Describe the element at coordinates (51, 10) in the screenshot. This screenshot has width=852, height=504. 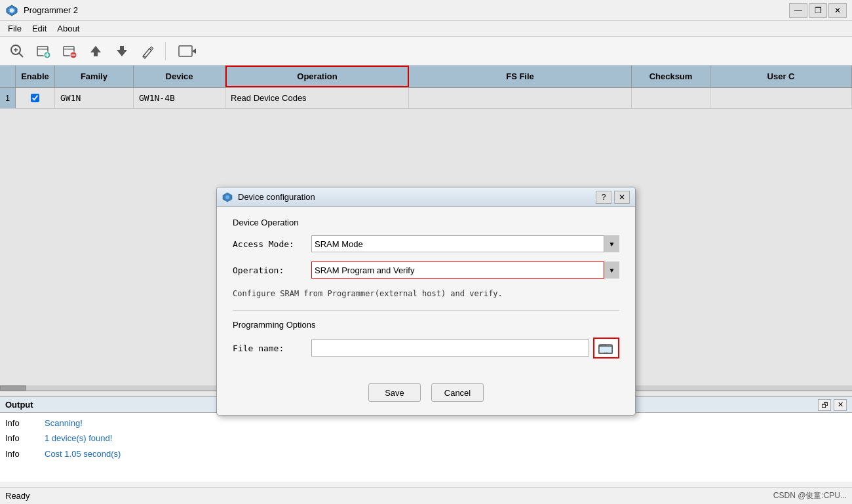
I see `app-title: Programmer 2` at that location.